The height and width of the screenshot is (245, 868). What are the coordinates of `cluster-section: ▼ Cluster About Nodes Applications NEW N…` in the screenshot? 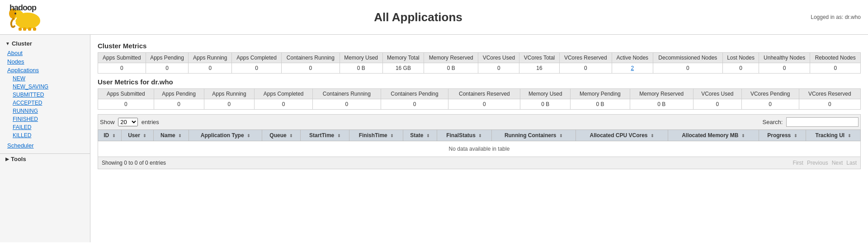 It's located at (45, 94).